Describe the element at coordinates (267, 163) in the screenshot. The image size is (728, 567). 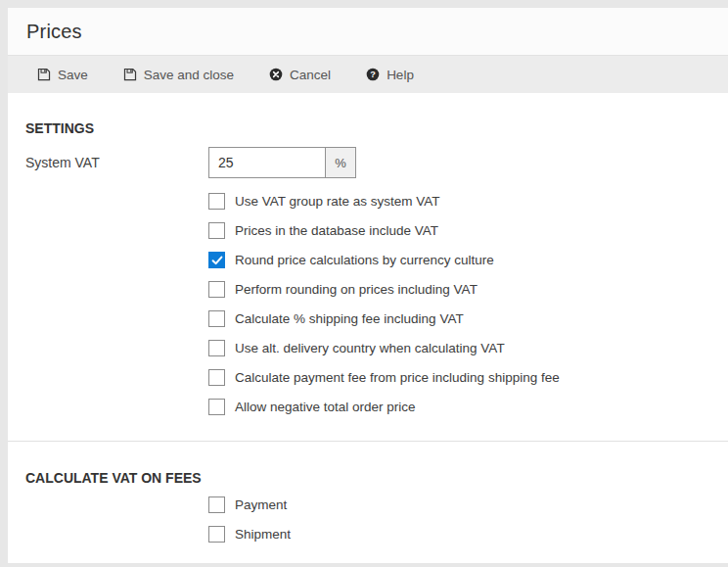
I see `system-vat-input` at that location.